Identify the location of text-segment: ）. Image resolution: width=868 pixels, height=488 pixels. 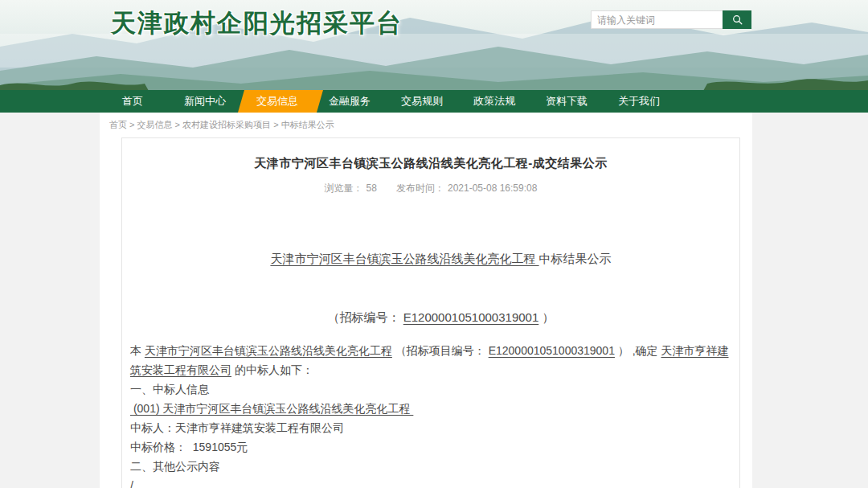
(547, 317).